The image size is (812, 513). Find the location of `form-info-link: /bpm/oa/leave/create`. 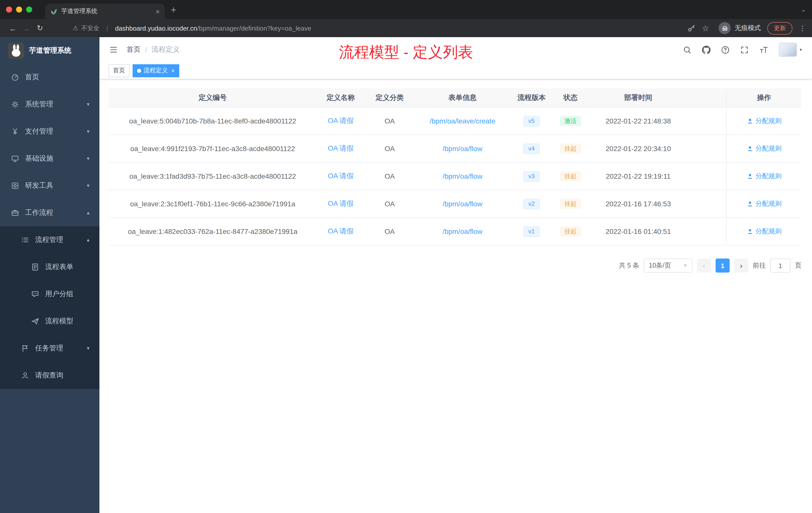

form-info-link: /bpm/oa/leave/create is located at coordinates (463, 121).